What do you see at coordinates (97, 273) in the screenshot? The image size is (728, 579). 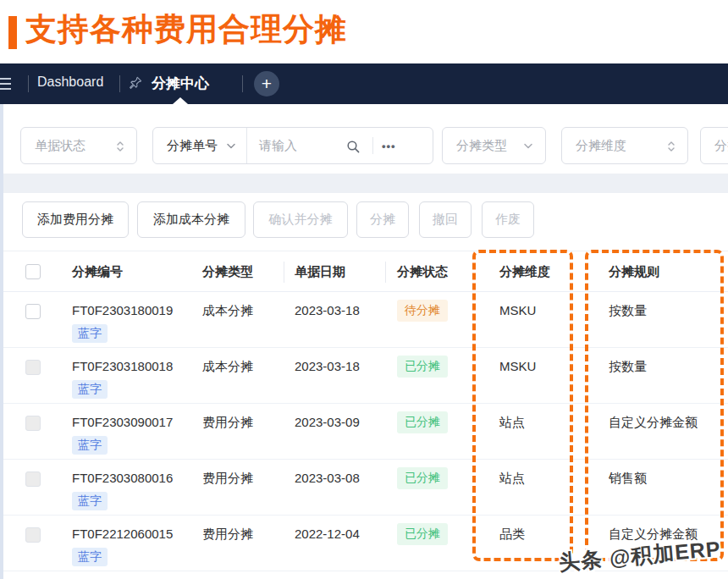 I see `col-header-alloc-id: 分摊编号` at bounding box center [97, 273].